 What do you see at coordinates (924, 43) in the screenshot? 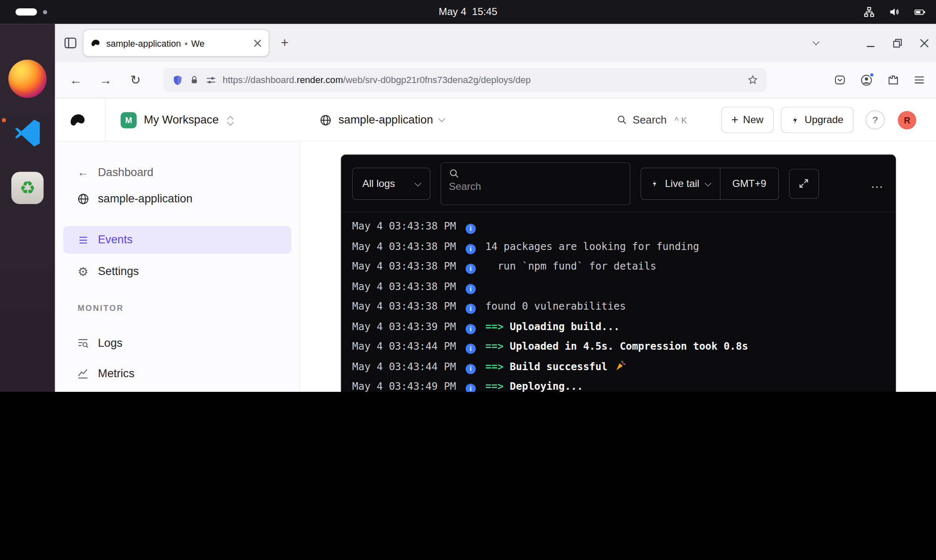
I see `close-button` at bounding box center [924, 43].